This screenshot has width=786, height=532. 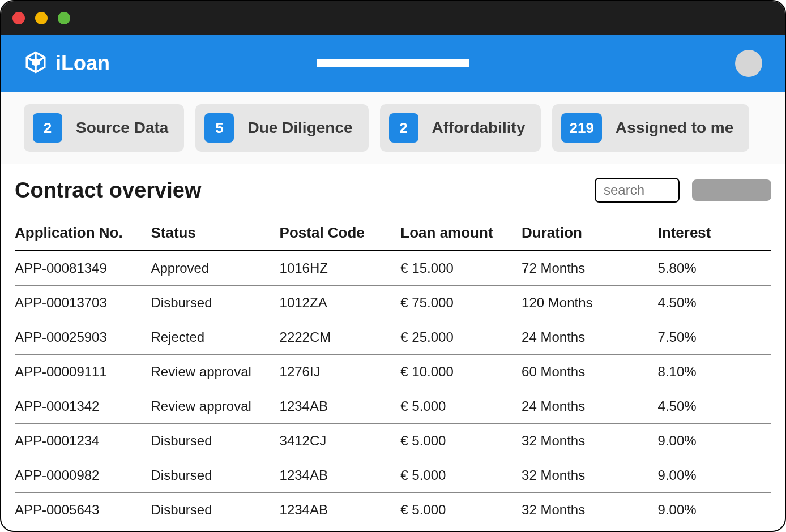 I want to click on window-maximize-button, so click(x=64, y=18).